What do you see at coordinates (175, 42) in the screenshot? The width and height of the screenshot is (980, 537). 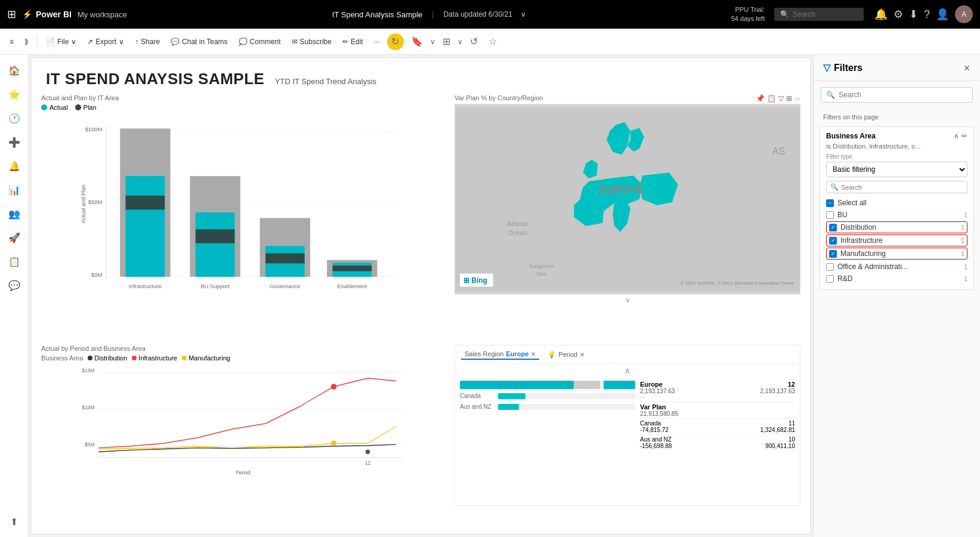 I see `teams-icon: 💬` at bounding box center [175, 42].